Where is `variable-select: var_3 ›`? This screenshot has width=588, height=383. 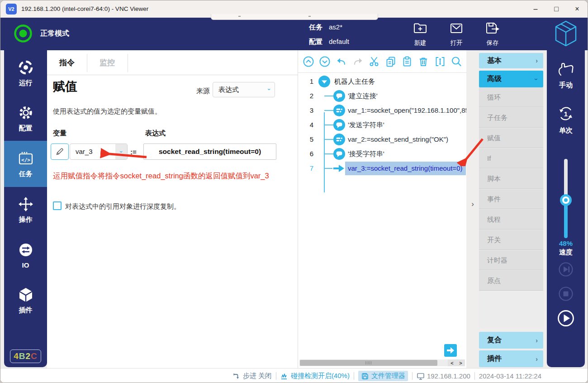 variable-select: var_3 › is located at coordinates (99, 152).